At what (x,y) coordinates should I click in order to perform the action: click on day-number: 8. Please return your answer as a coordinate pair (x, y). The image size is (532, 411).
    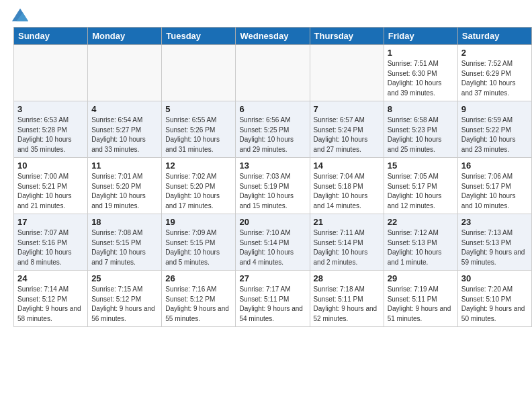
    Looking at the image, I should click on (420, 109).